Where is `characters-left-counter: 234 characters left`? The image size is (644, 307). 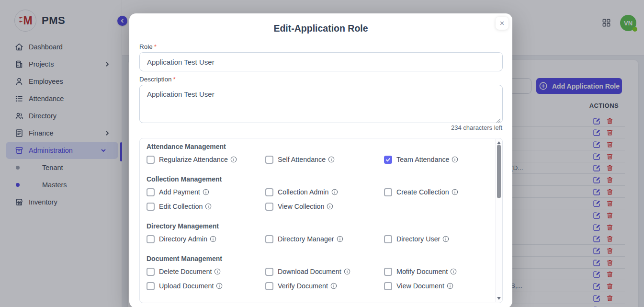
characters-left-counter: 234 characters left is located at coordinates (477, 127).